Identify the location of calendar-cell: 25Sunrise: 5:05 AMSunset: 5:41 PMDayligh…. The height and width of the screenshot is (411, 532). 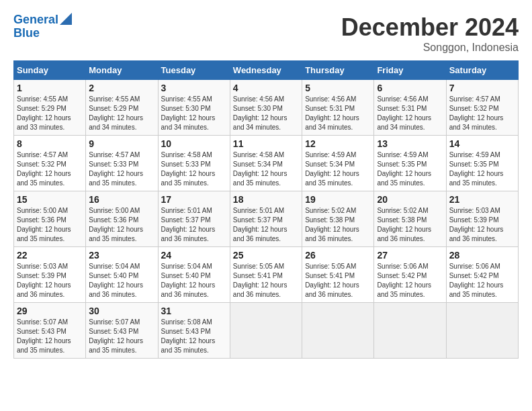
(266, 275).